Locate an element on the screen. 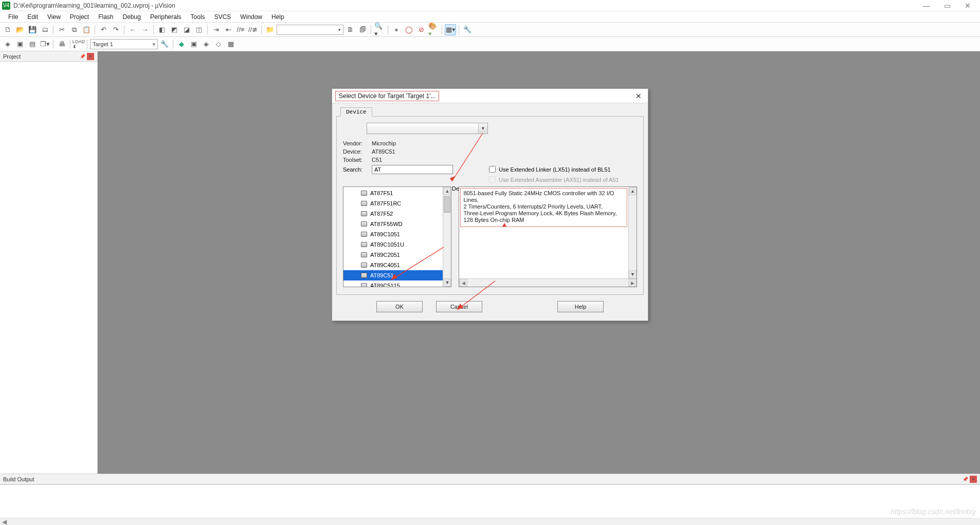 This screenshot has height=525, width=980. redo-icon: ↷ is located at coordinates (116, 30).